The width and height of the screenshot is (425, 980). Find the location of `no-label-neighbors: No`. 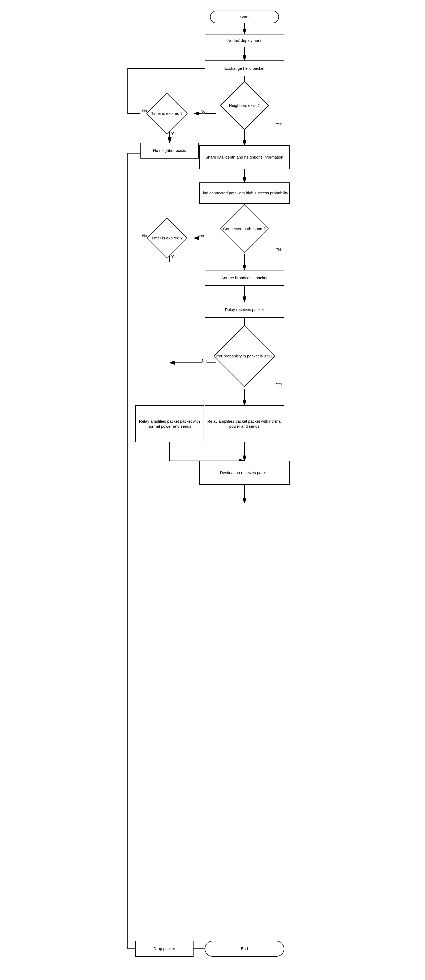

no-label-neighbors: No is located at coordinates (203, 111).